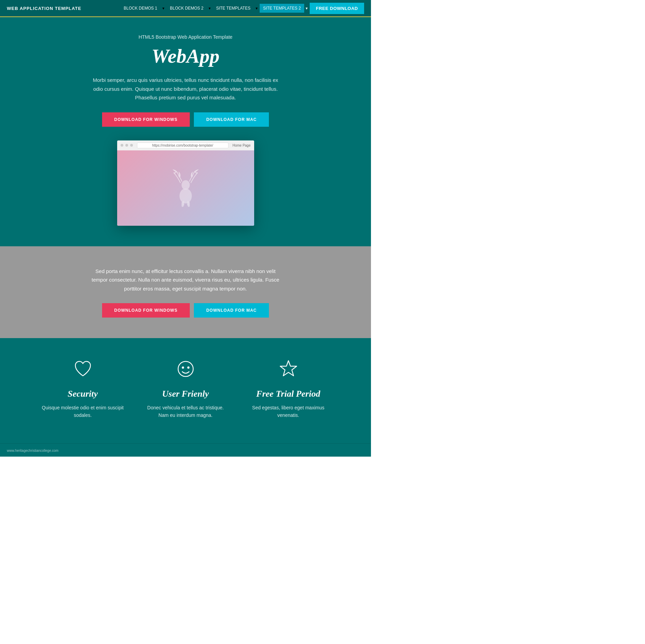 The image size is (645, 644). What do you see at coordinates (186, 183) in the screenshot?
I see `browser-mockup: https://mobirise.com/bootstrap-template/…` at bounding box center [186, 183].